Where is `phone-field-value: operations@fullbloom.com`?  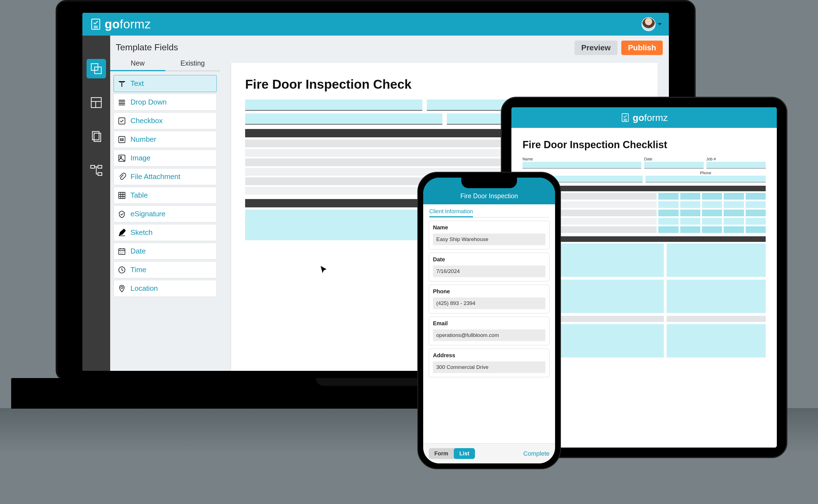 phone-field-value: operations@fullbloom.com is located at coordinates (489, 335).